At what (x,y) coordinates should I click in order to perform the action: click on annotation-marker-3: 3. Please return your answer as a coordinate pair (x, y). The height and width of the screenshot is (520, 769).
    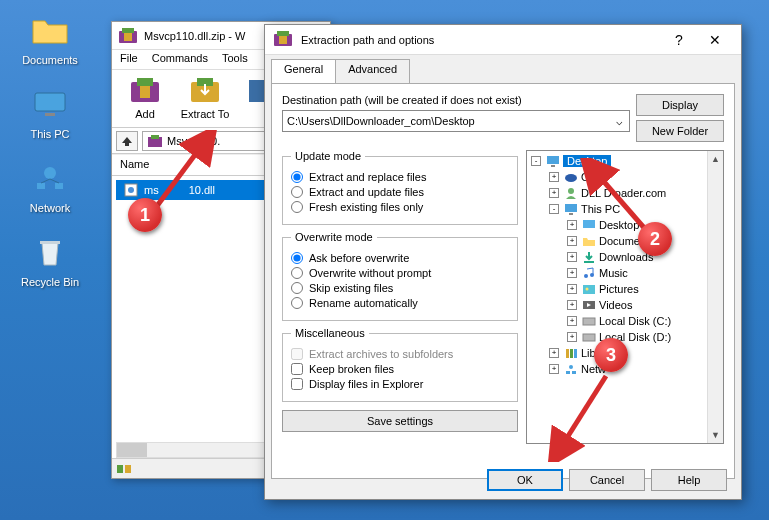
    Looking at the image, I should click on (611, 355).